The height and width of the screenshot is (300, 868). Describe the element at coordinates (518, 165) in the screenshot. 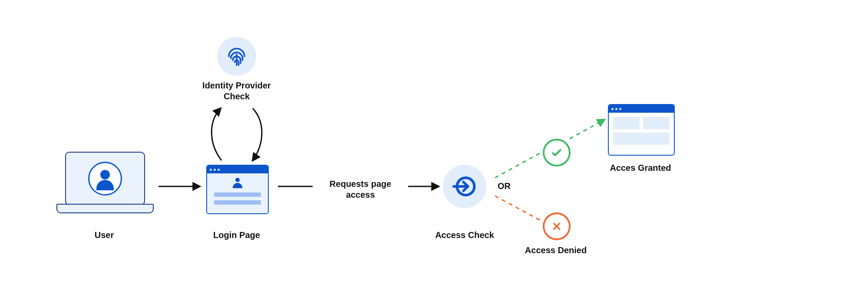

I see `connector-to-check` at that location.